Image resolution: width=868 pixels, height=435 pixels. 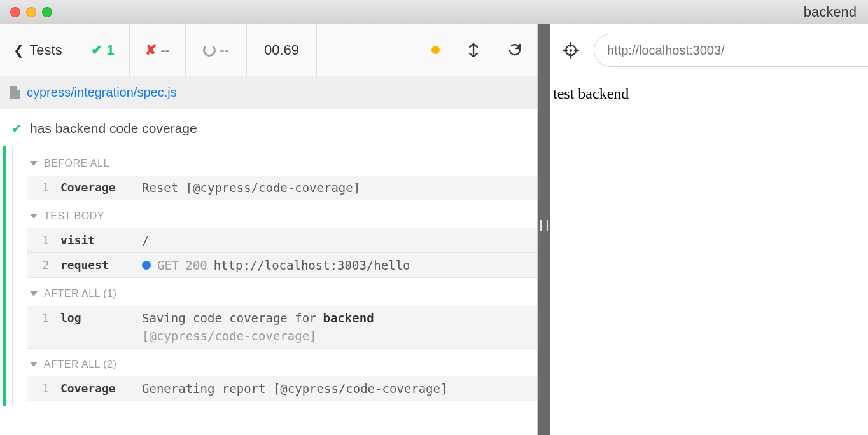 I want to click on command-message: Reset [@cypress/code-coverage], so click(x=335, y=188).